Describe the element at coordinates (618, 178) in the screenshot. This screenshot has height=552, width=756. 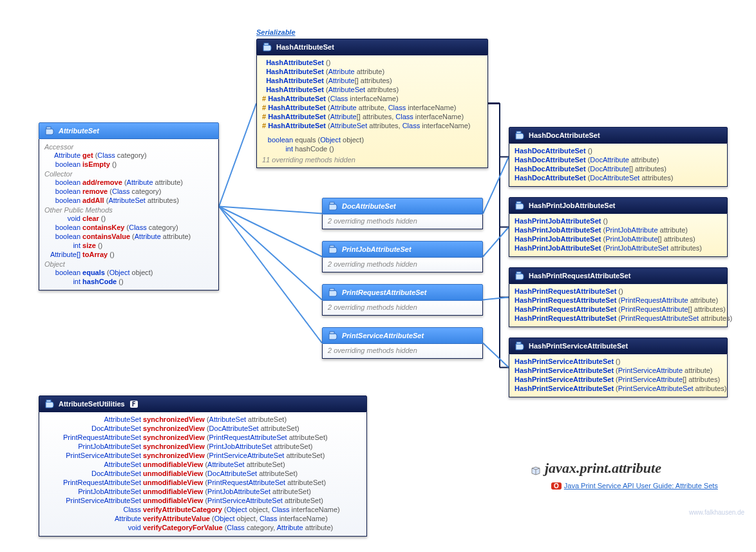
I see `constructor-row: HashDocAttributeSet (DocAttributeSet att…` at that location.